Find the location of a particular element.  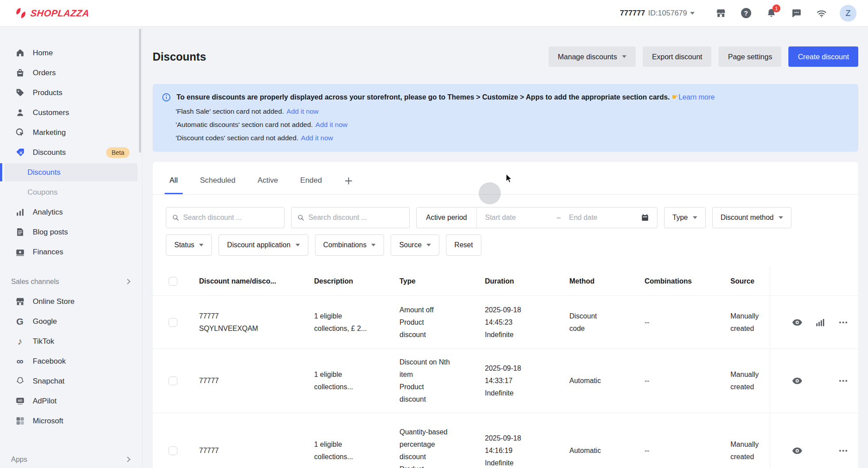

sidebar-item-label: Google is located at coordinates (45, 322).